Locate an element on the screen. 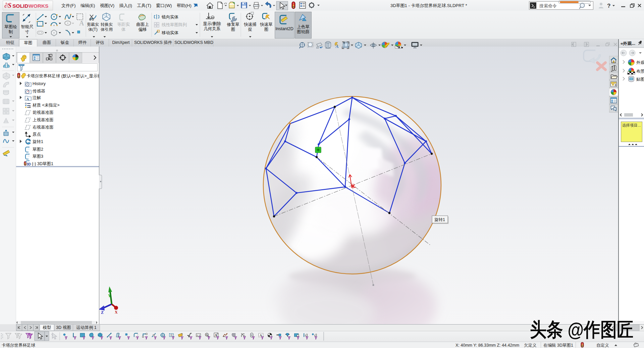 This screenshot has width=644, height=348. svg-text: 贴图 is located at coordinates (640, 79).